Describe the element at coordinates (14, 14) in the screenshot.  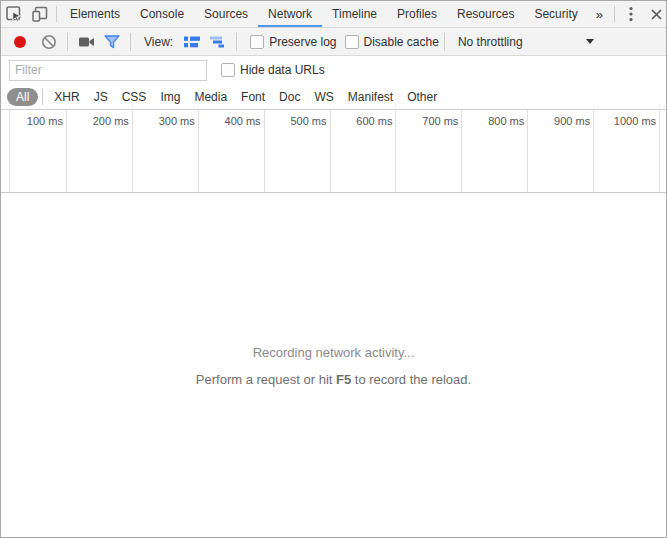
I see `inspect-icon` at that location.